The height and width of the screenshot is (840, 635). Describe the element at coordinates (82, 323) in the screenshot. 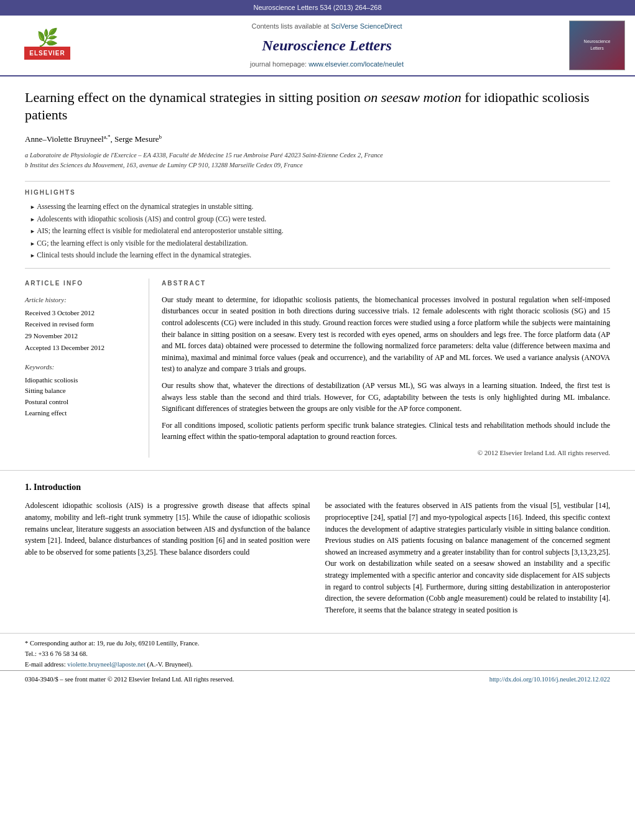

I see `article-history: Article history: Received 3 October 2012…` at that location.